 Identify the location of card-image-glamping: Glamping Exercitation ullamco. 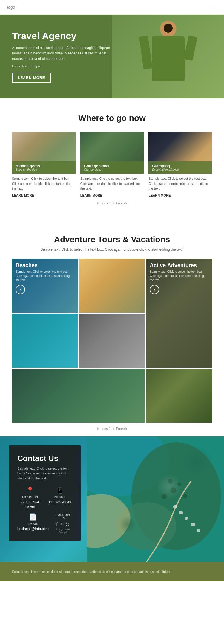
(180, 153).